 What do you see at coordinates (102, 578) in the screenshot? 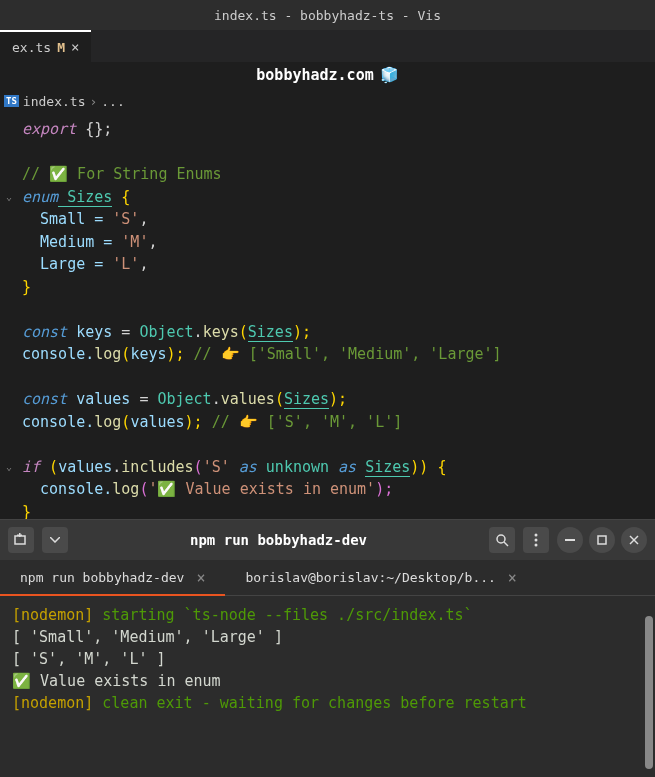
I see `terminal-tab-label: npm run bobbyhadz-dev` at bounding box center [102, 578].